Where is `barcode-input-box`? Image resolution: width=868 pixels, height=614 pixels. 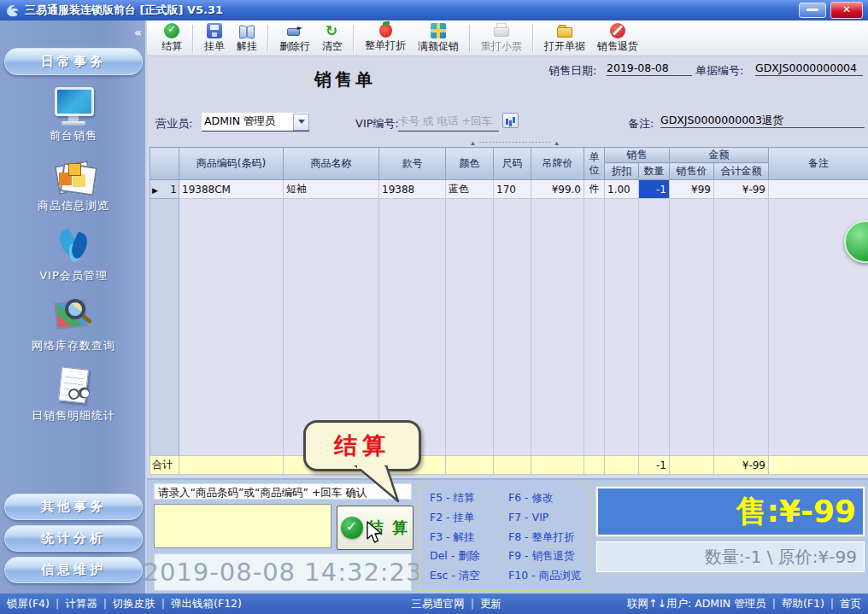 barcode-input-box is located at coordinates (243, 526).